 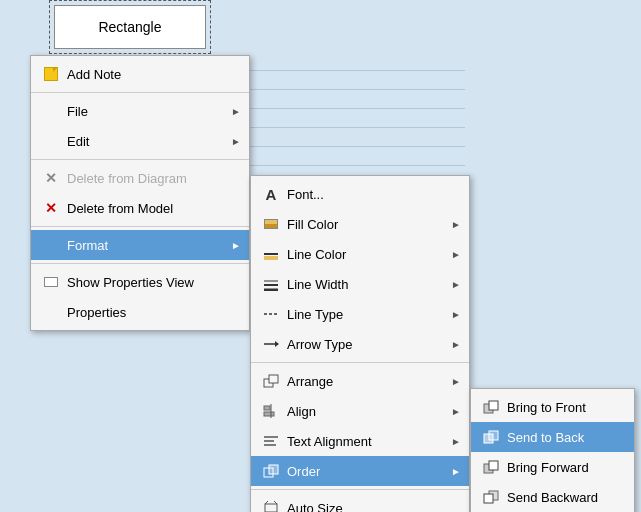 What do you see at coordinates (140, 178) in the screenshot?
I see `menu-item-delete-diagram: ✕ Delete from Diagram` at bounding box center [140, 178].